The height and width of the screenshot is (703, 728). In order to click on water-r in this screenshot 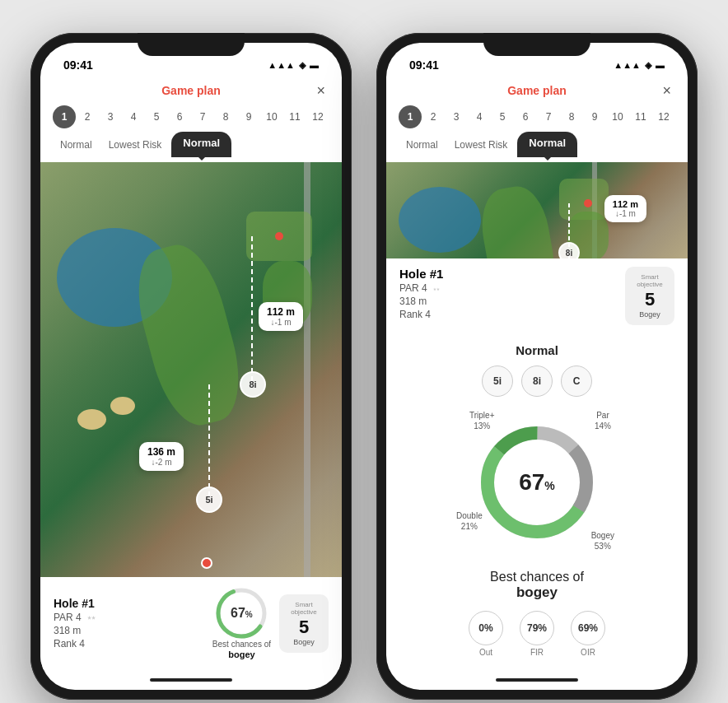, I will do `click(440, 220)`.